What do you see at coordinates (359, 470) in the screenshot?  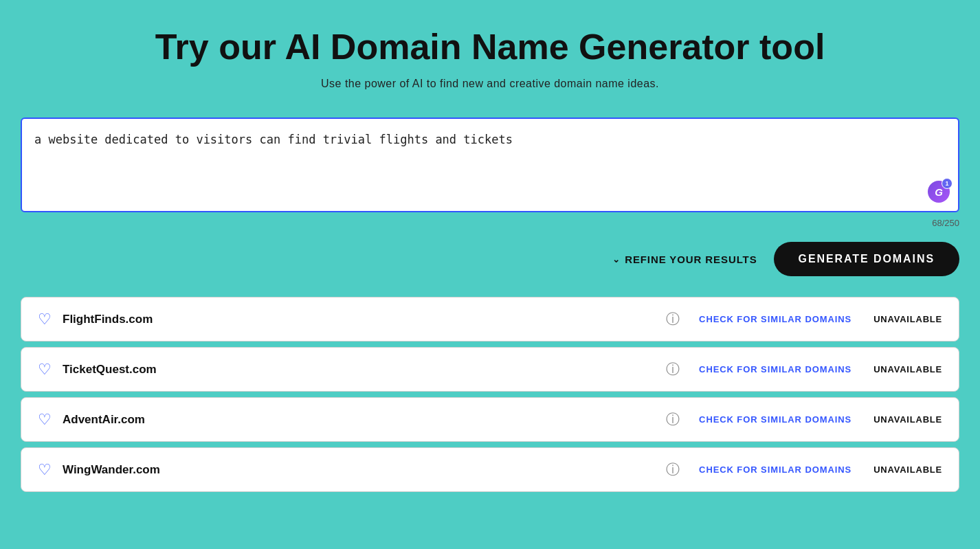 I see `domain-name: WingWander.com` at bounding box center [359, 470].